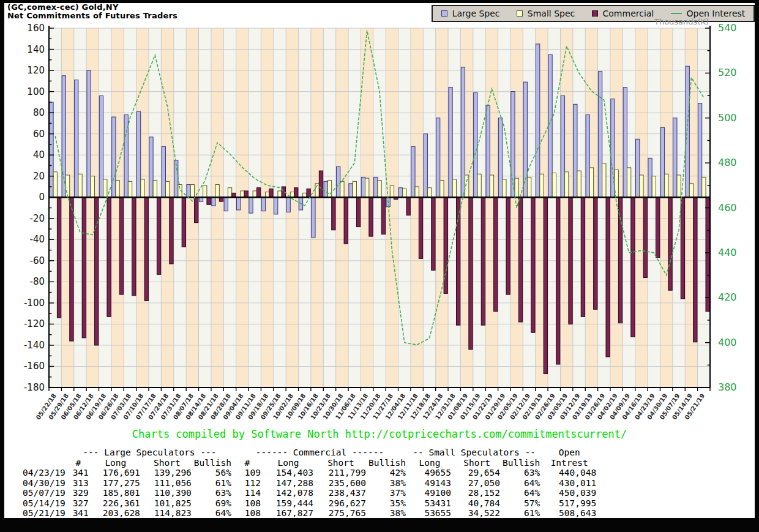  Describe the element at coordinates (310, 463) in the screenshot. I see `table-column-header-row: #LongShortBullish#LongShortBullishLongSh…` at that location.